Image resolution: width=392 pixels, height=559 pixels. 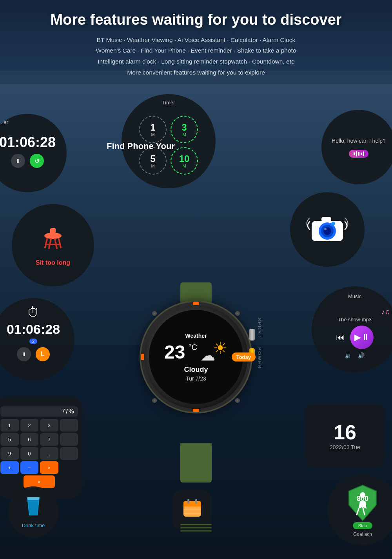 I want to click on dial-number-3: 5, so click(x=153, y=159).